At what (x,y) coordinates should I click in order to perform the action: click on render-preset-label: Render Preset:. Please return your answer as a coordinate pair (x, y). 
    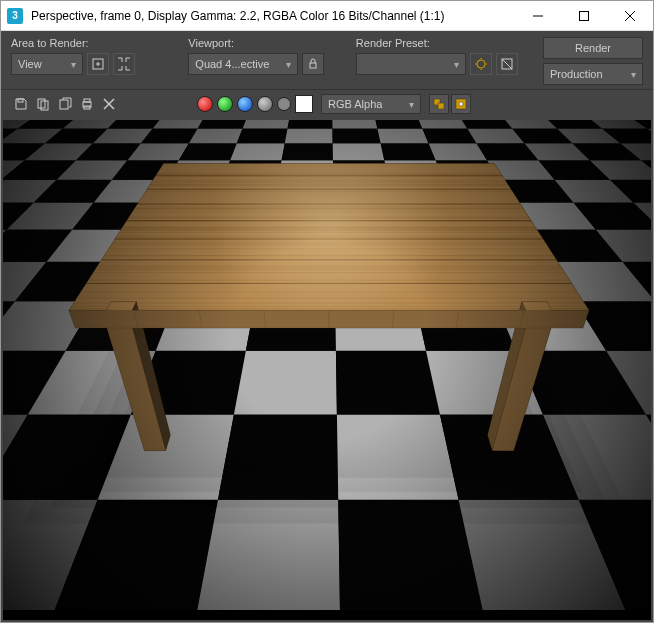
    Looking at the image, I should click on (440, 43).